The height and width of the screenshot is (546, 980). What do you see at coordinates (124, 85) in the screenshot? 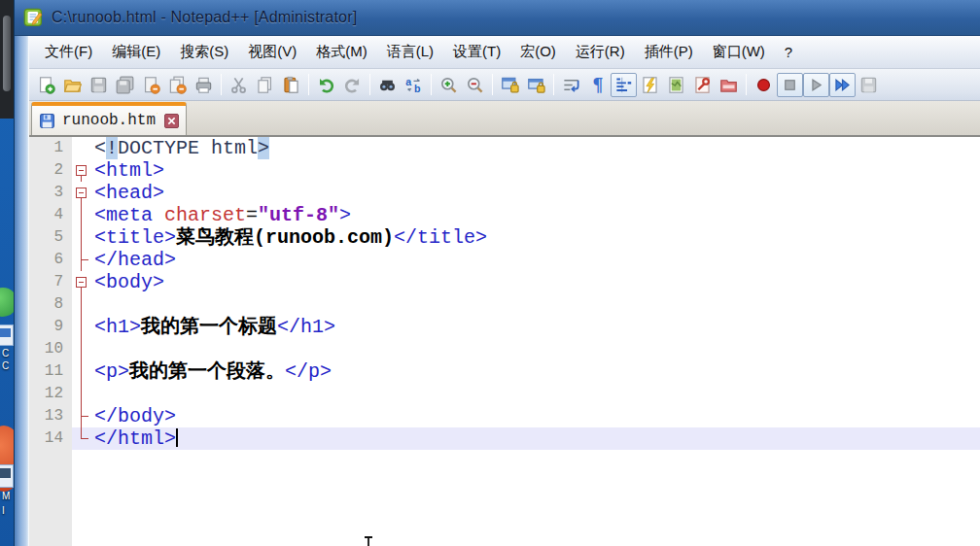
I see `save-all-button` at bounding box center [124, 85].